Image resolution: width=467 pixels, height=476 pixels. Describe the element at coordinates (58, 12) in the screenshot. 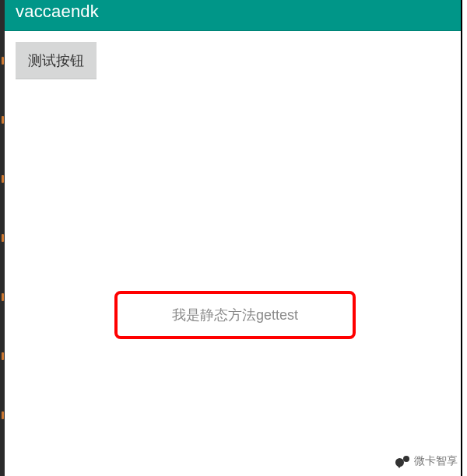

I see `app-title: vaccaendk` at that location.